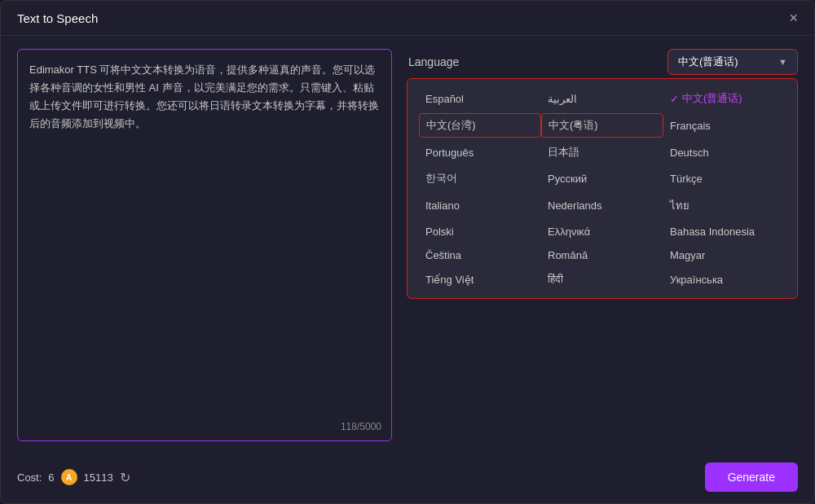 This screenshot has width=815, height=504. I want to click on lang-item-mandarin: ✓ 中文(普通话), so click(725, 99).